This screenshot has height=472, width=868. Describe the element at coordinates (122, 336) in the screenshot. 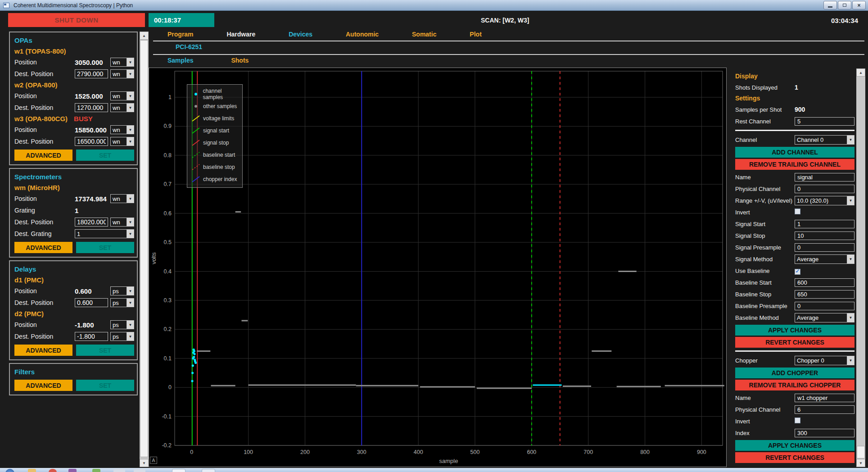

I see `d2-dest-unit-select: ps▼` at that location.